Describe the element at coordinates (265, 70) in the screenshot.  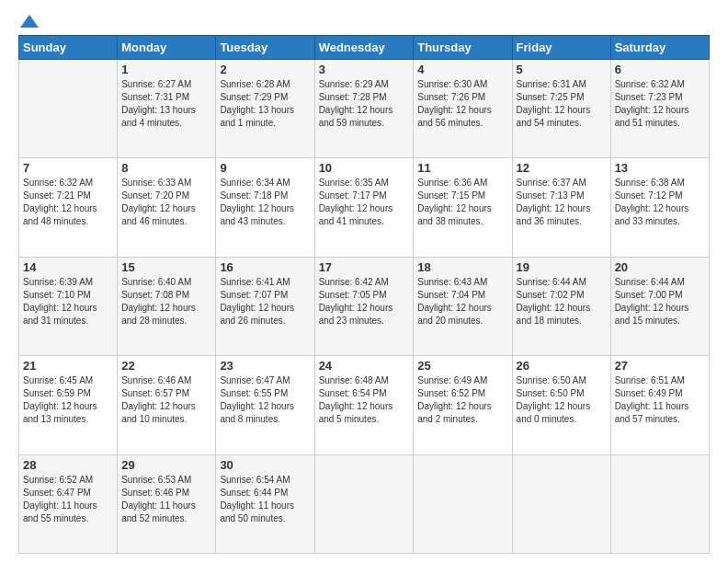
I see `day-number: 2` at that location.